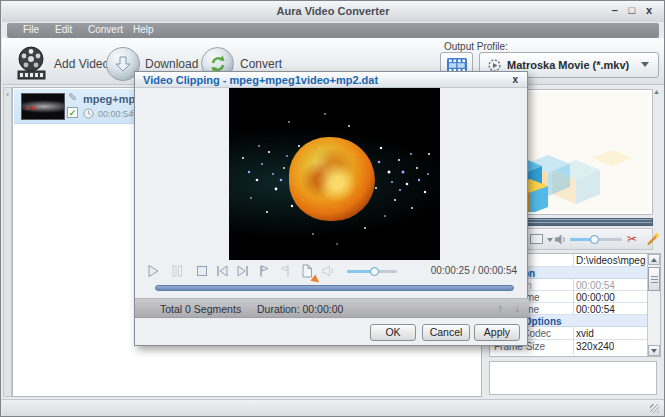 This screenshot has height=417, width=665. Describe the element at coordinates (88, 114) in the screenshot. I see `clock-icon` at that location.